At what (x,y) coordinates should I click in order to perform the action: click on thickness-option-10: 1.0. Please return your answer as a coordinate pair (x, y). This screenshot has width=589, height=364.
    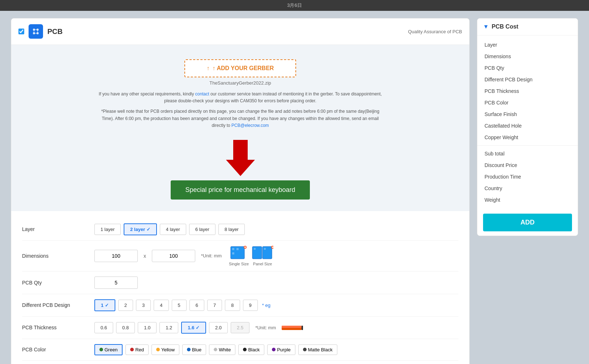
    Looking at the image, I should click on (147, 327).